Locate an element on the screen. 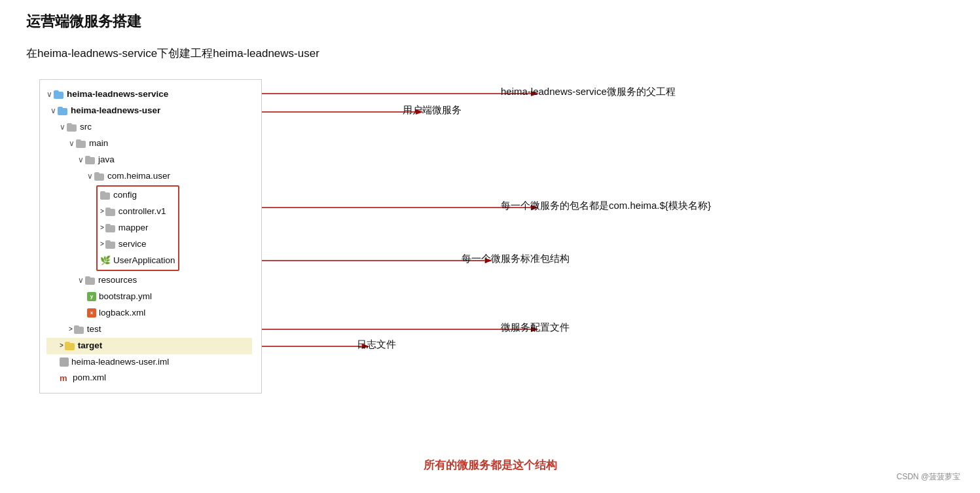 This screenshot has height=493, width=980. folder-icon-user is located at coordinates (63, 111).